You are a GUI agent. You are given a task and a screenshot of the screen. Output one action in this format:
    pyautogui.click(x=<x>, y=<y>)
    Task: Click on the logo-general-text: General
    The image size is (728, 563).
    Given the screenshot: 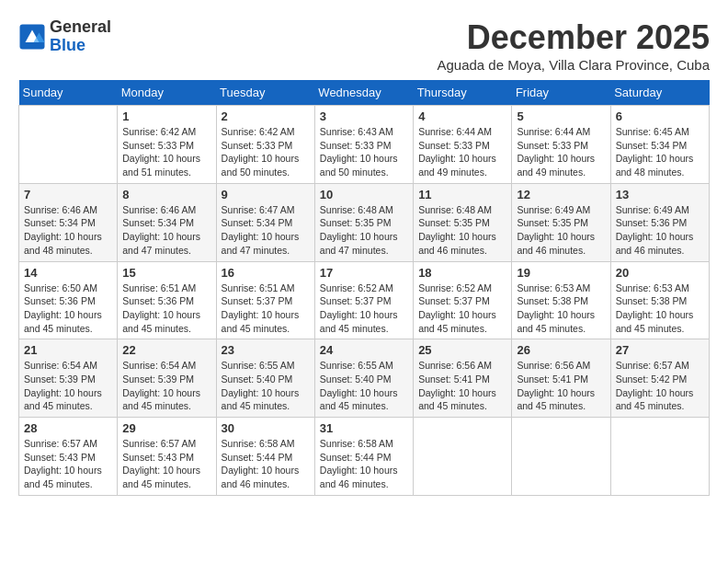 What is the action you would take?
    pyautogui.click(x=81, y=27)
    